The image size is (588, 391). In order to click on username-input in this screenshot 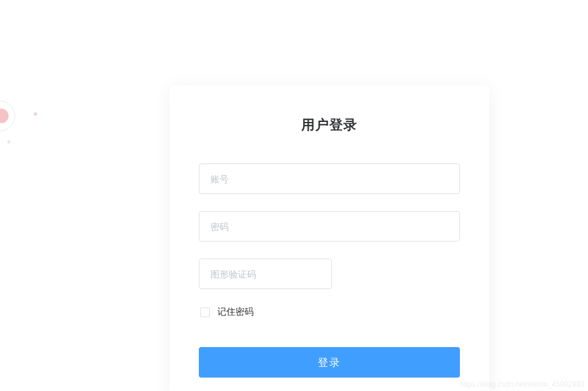, I will do `click(329, 179)`.